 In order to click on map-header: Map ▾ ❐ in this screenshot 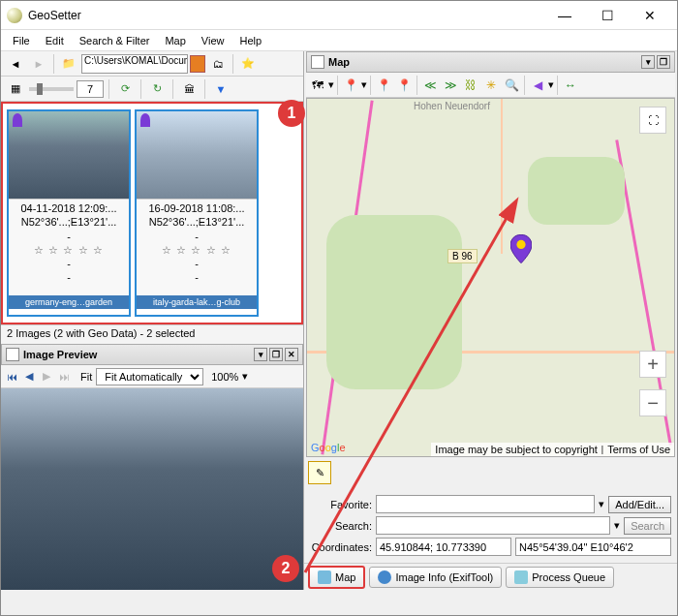, I will do `click(490, 62)`.